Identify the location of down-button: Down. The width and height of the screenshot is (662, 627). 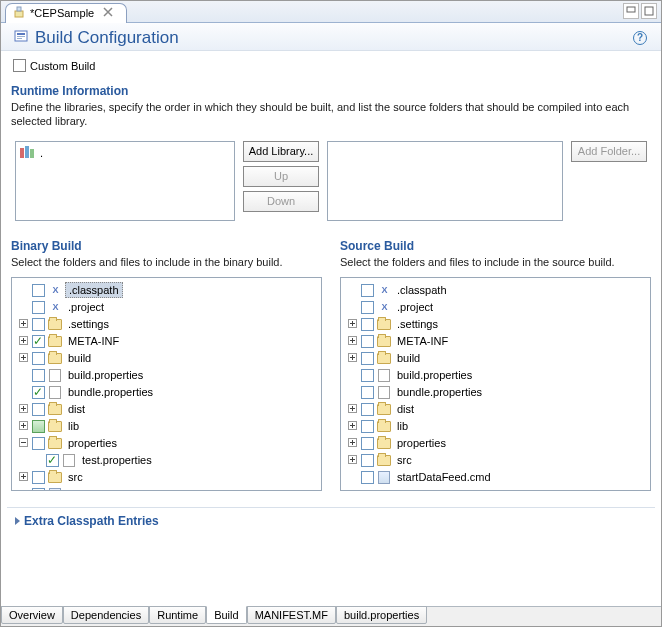
(281, 202).